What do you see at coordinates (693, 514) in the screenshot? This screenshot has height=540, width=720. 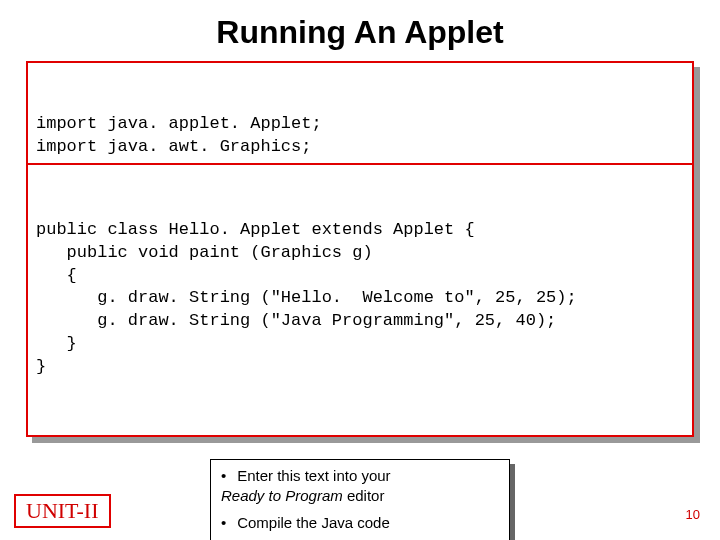 I see `page-number: 10` at bounding box center [693, 514].